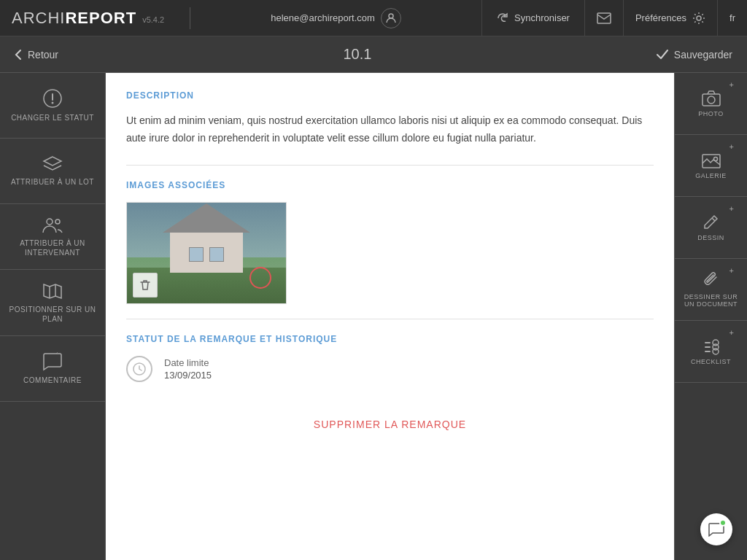 The width and height of the screenshot is (747, 560). I want to click on status-title: STATUT DE LA REMARQUE ET HISTORIQUE, so click(390, 339).